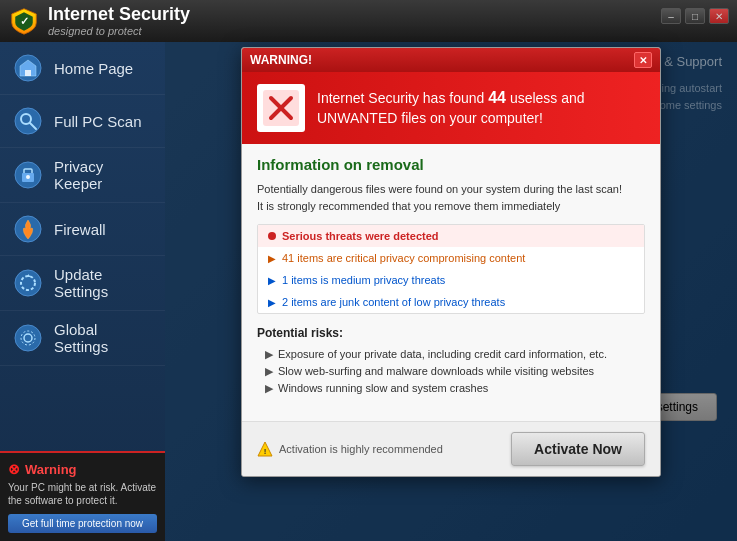 The image size is (737, 541). What do you see at coordinates (28, 338) in the screenshot?
I see `global-settings-icon` at bounding box center [28, 338].